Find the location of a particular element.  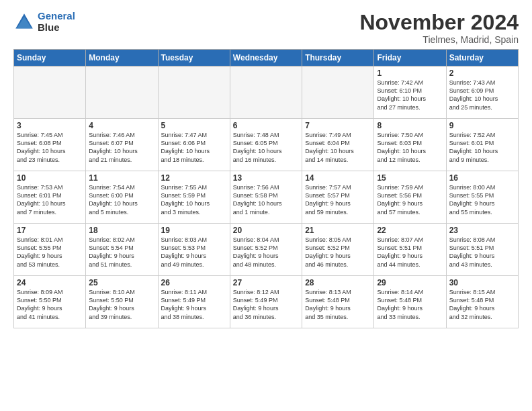

day-info: Sunrise: 8:01 AM Sunset: 5:55 PM Dayligh… is located at coordinates (50, 253).